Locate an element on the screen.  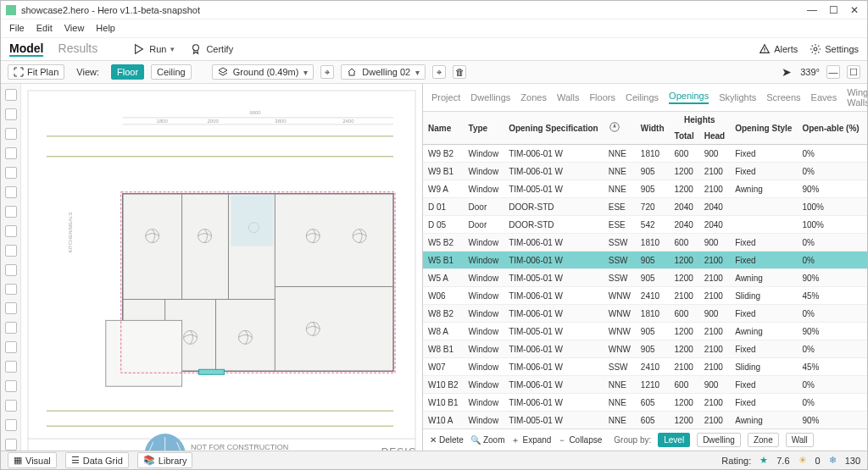
tool-wingwall is located at coordinates (11, 290).